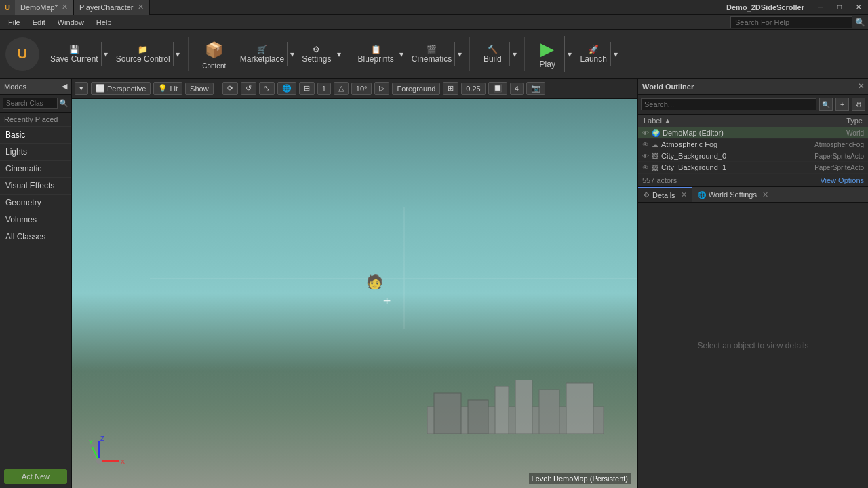 This screenshot has height=488, width=868. What do you see at coordinates (341, 88) in the screenshot?
I see `angle-snap-toggle: △` at bounding box center [341, 88].